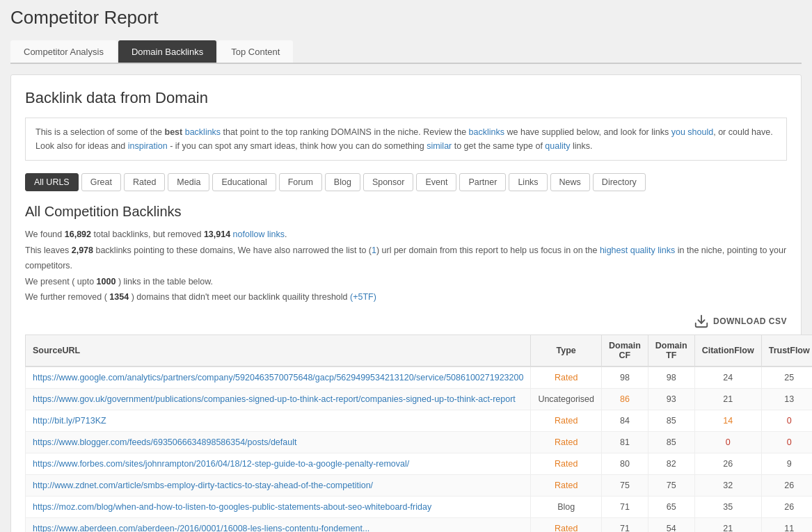 Image resolution: width=812 pixels, height=532 pixels. Describe the element at coordinates (406, 211) in the screenshot. I see `backlinks-heading: All Competition Backlinks` at that location.